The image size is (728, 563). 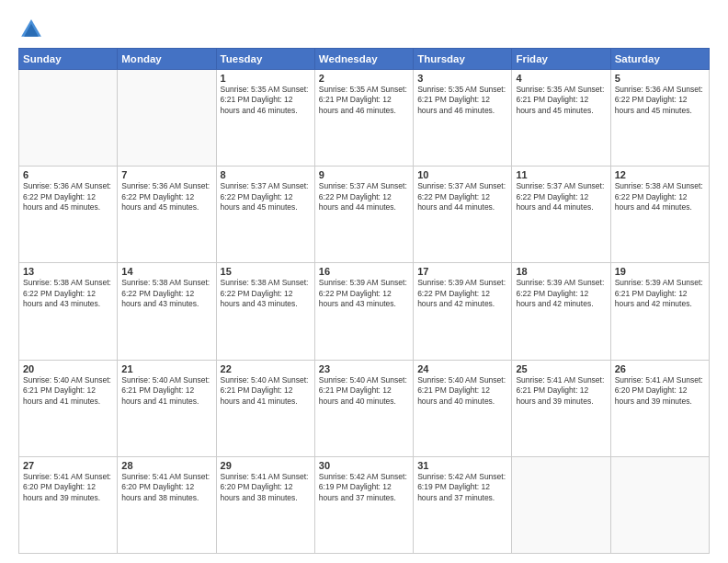 I want to click on day-cell: 18Sunrise: 5:39 AM Sunset: 6:22 PM Dayli…, so click(x=561, y=311).